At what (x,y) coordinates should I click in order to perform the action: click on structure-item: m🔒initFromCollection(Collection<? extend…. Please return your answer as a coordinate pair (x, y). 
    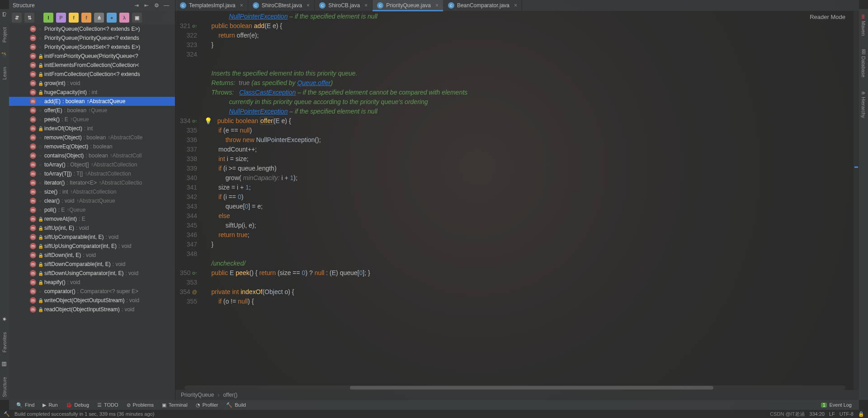
    Looking at the image, I should click on (92, 74).